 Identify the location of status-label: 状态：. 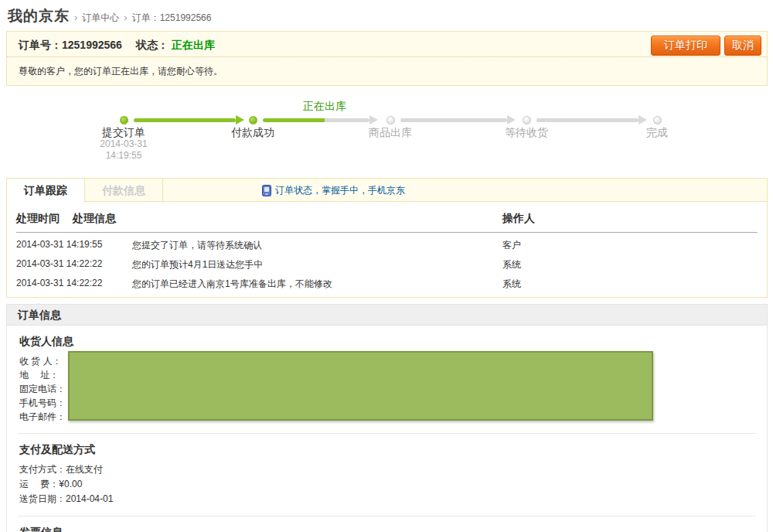
(152, 45).